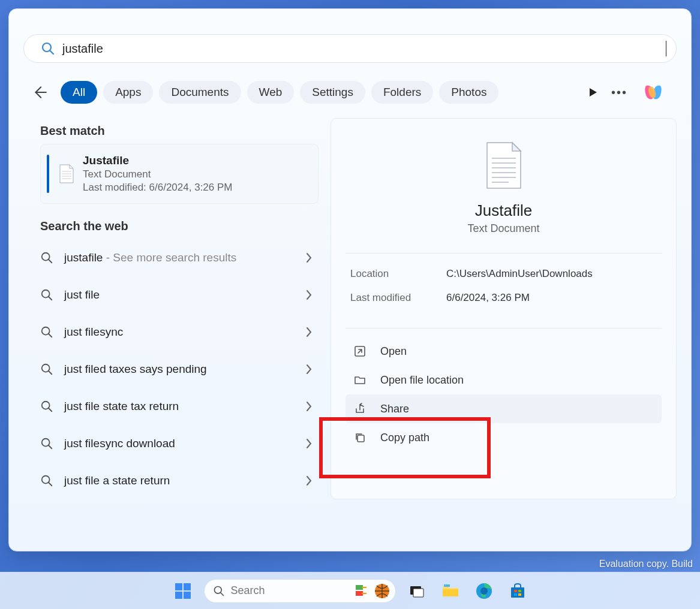  What do you see at coordinates (504, 438) in the screenshot?
I see `action-copy-path: Copy path` at bounding box center [504, 438].